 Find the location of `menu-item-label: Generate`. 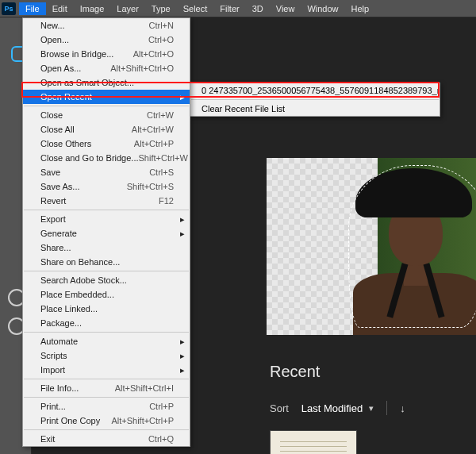

menu-item-label: Generate is located at coordinates (59, 233).